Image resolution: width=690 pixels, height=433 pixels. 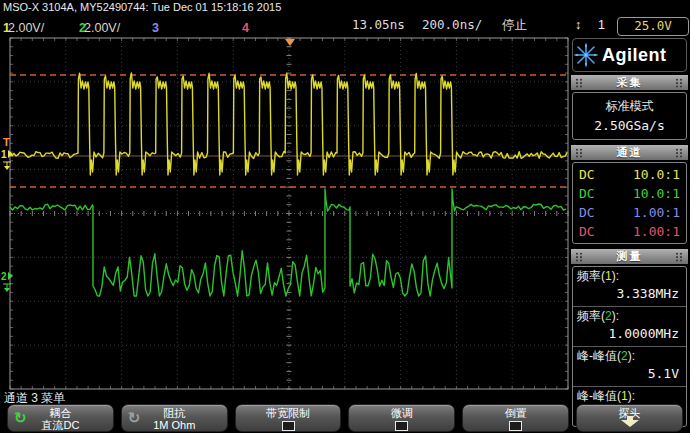 What do you see at coordinates (634, 56) in the screenshot?
I see `brand-name: Agilent` at bounding box center [634, 56].